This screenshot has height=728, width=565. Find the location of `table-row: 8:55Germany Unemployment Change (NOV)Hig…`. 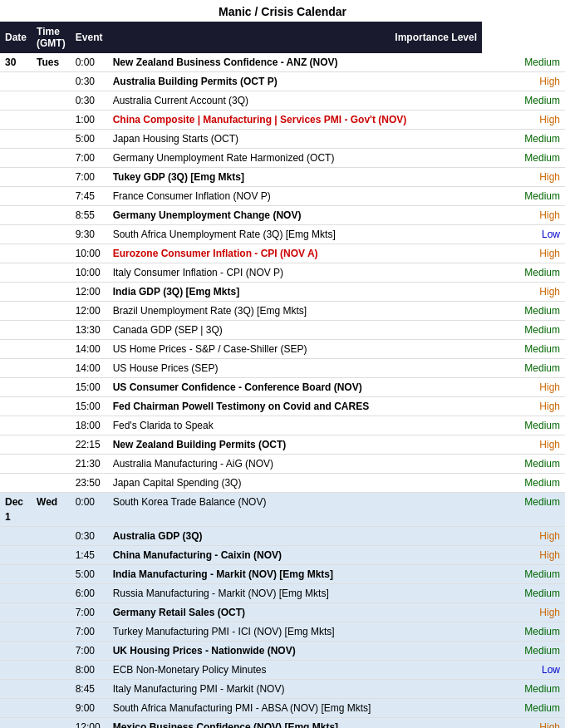

table-row: 8:55Germany Unemployment Change (NOV)Hig… is located at coordinates (282, 216).